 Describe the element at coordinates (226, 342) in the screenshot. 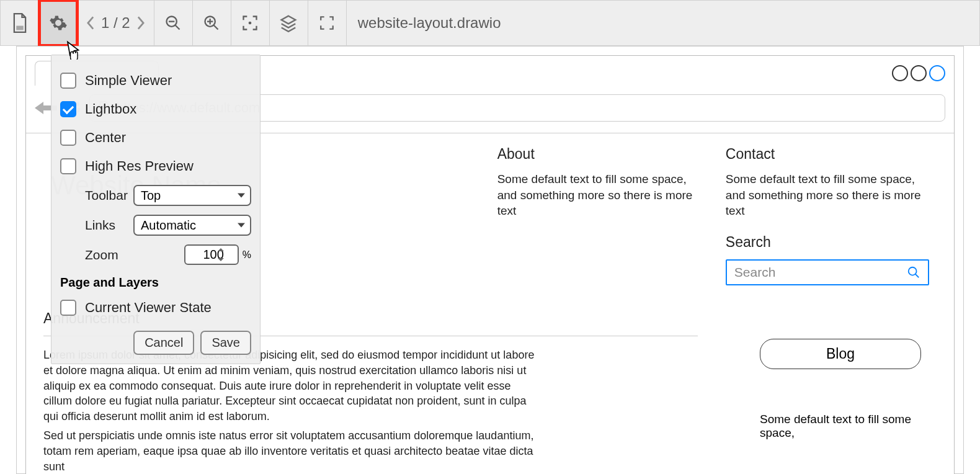

I see `save-button: Save` at that location.